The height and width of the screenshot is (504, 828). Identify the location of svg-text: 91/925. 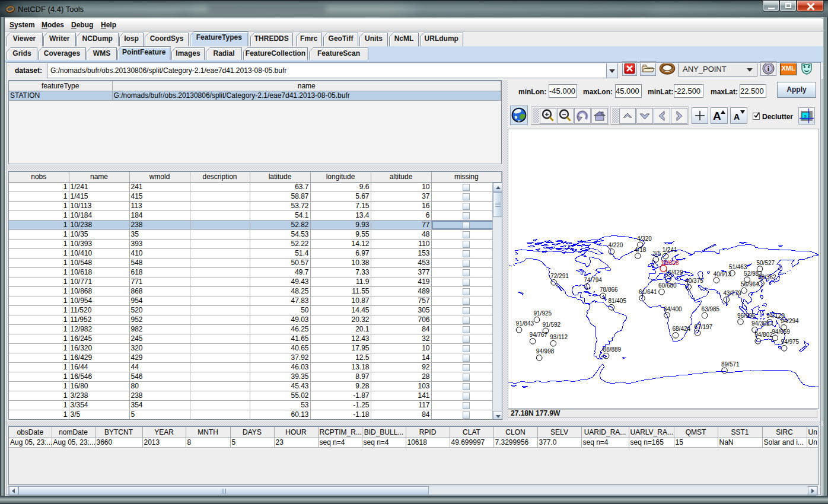
(543, 313).